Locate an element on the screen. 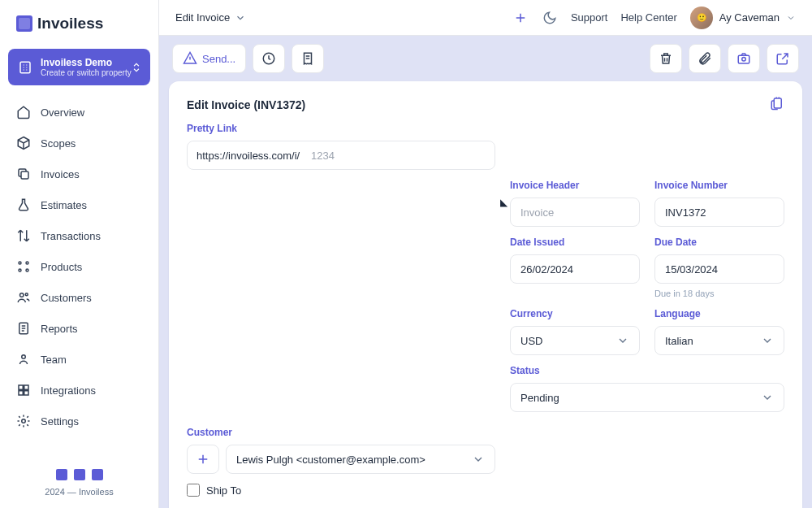 The height and width of the screenshot is (508, 812). date-issued-input is located at coordinates (575, 269).